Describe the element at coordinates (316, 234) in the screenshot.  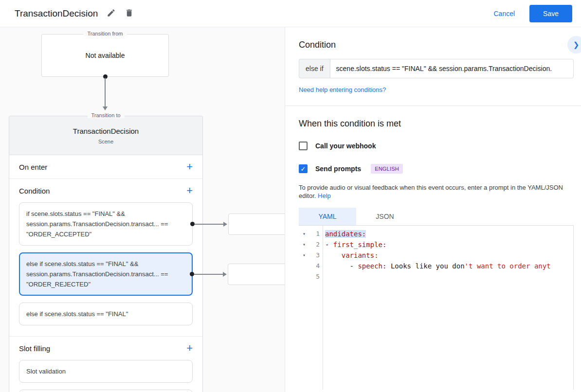
I see `line-number: 1` at that location.